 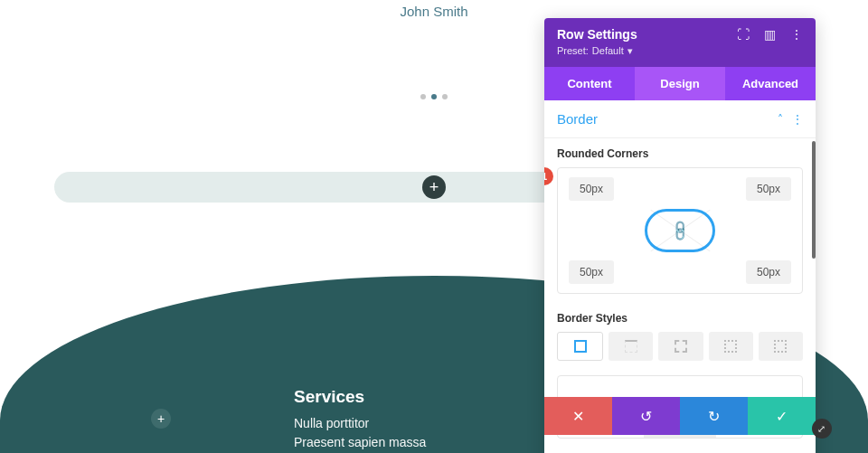 I want to click on chevron-down-icon: ▾, so click(x=630, y=51).